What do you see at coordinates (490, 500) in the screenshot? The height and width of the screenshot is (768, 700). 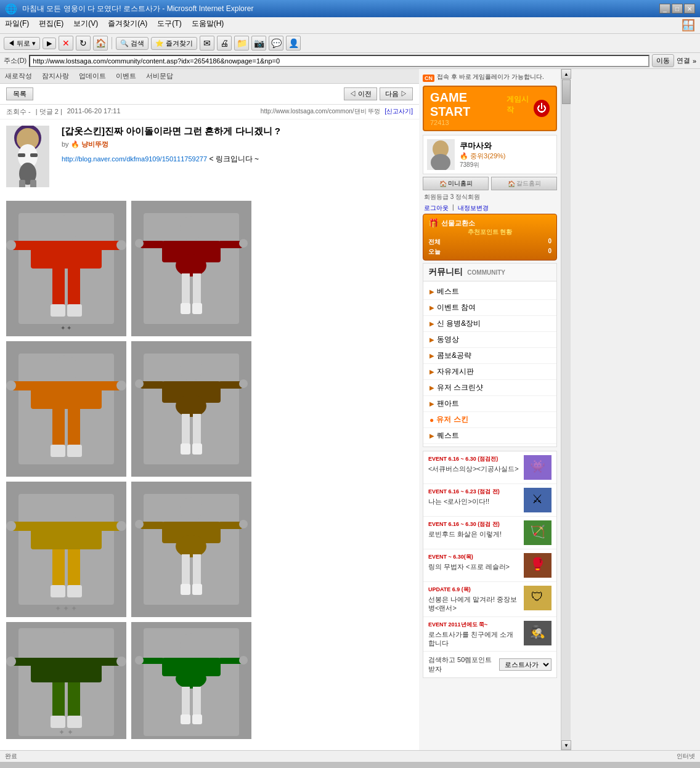 I see `event-item-2: EVENT 6.16 ~ 6.23 (점검 전) 나는 <로사인>이다!! ⚔` at bounding box center [490, 500].